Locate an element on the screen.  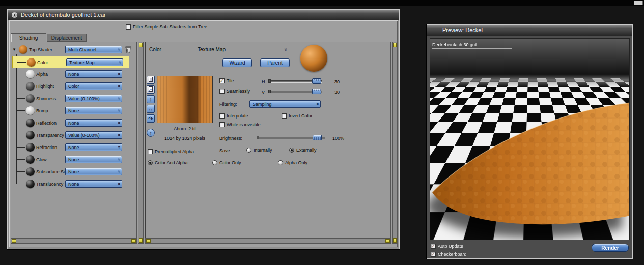
flip-vertical-button: ↕ is located at coordinates (151, 99).